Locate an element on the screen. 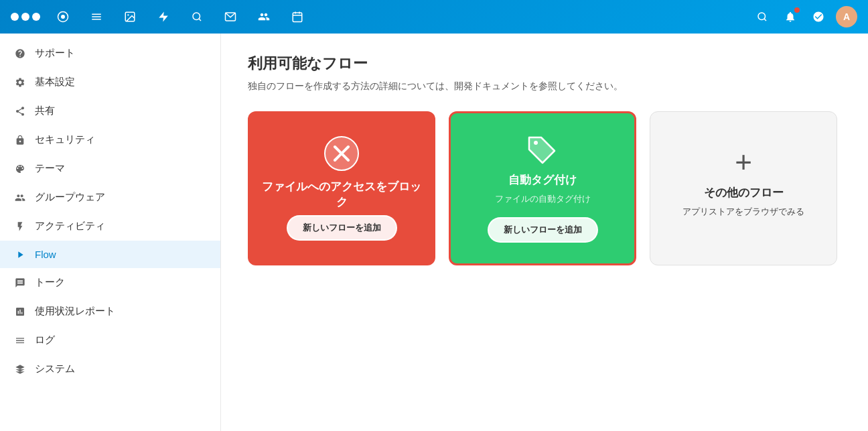  sidebar-label-activity: アクティビティ is located at coordinates (70, 227).